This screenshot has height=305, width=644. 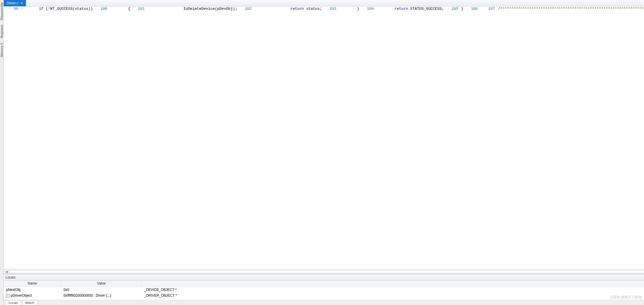 I want to click on locals-title: Locals, so click(x=10, y=277).